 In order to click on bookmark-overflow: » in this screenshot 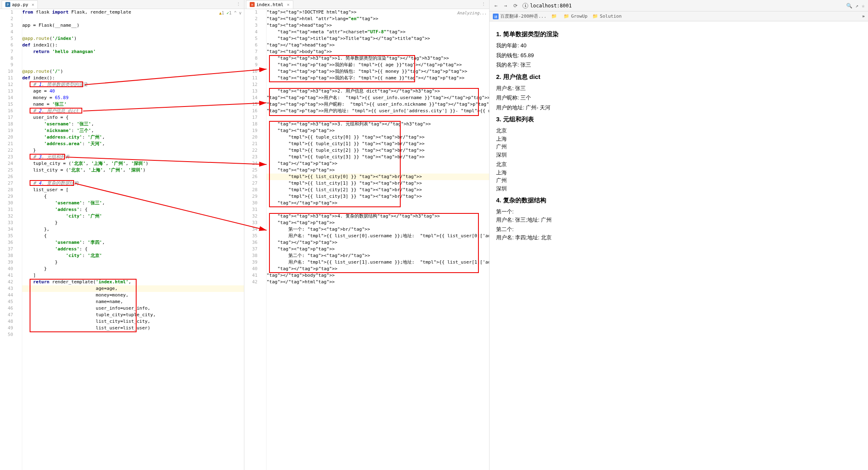, I will do `click(863, 16)`.